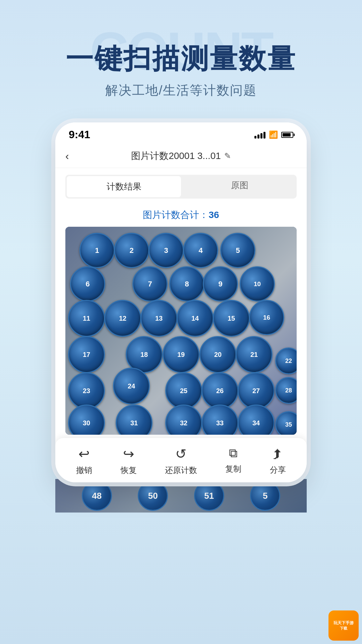 The image size is (362, 644). What do you see at coordinates (220, 391) in the screenshot?
I see `pipe-26: 26` at bounding box center [220, 391].